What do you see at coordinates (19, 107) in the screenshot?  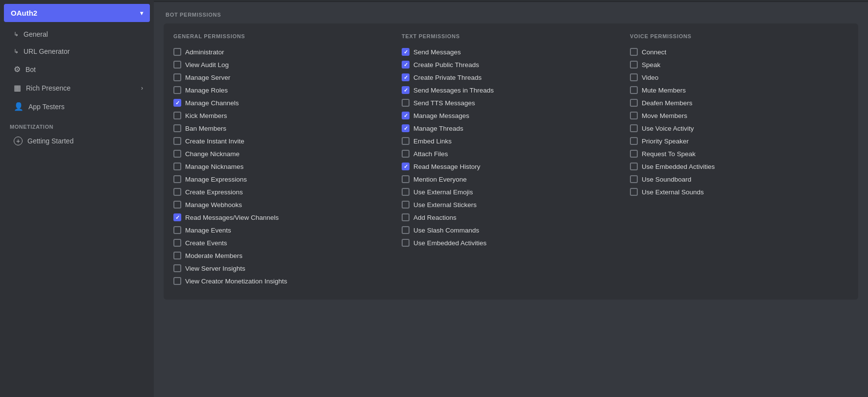 I see `person-icon: 👤` at bounding box center [19, 107].